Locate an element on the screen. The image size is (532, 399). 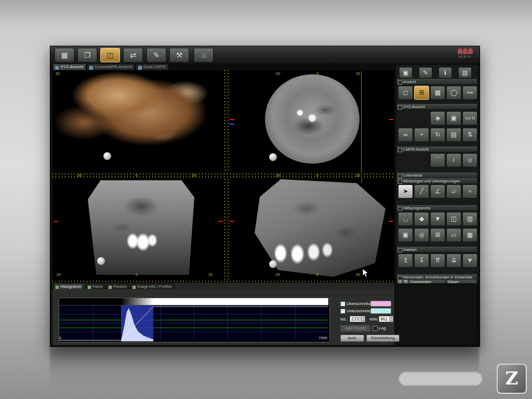
display-settings-icon: ▣ is located at coordinates (406, 73).